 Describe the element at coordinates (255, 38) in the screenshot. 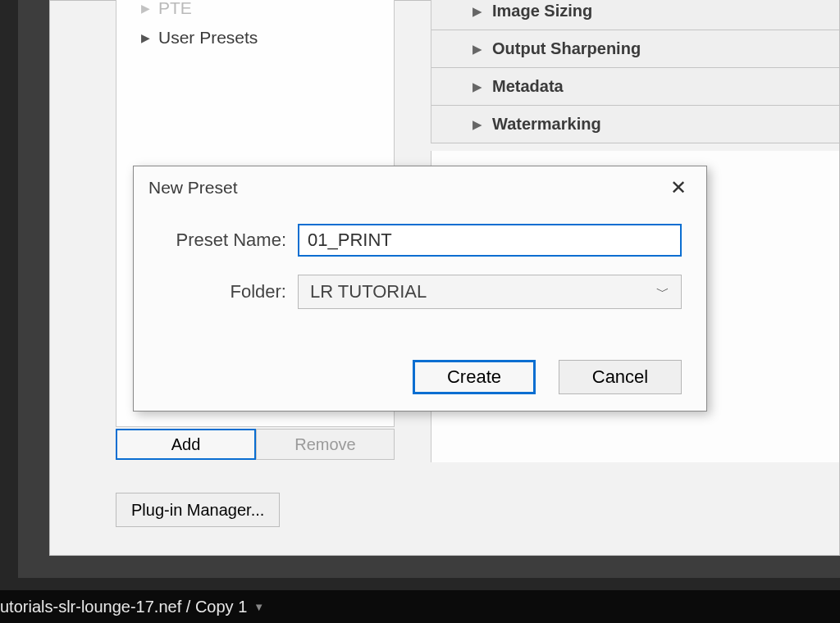

I see `tree-item-user-presets: ▶ User Presets` at that location.